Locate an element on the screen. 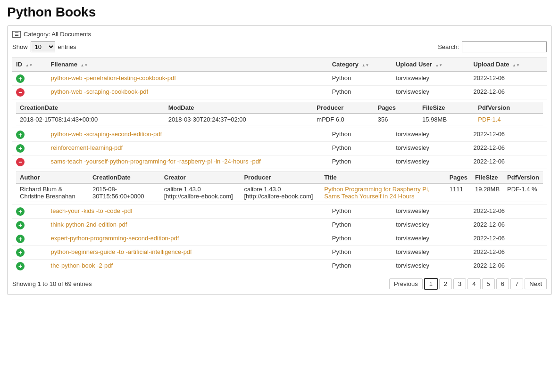 The height and width of the screenshot is (392, 559). detail-value: calibre 1.43.0 [http://calibre-ebook.com… is located at coordinates (200, 193).